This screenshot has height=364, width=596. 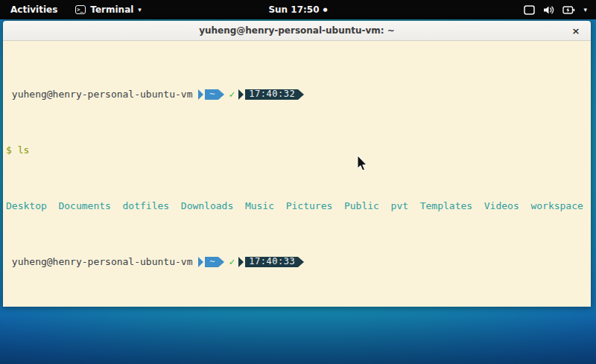 What do you see at coordinates (548, 10) in the screenshot?
I see `volume-icon` at bounding box center [548, 10].